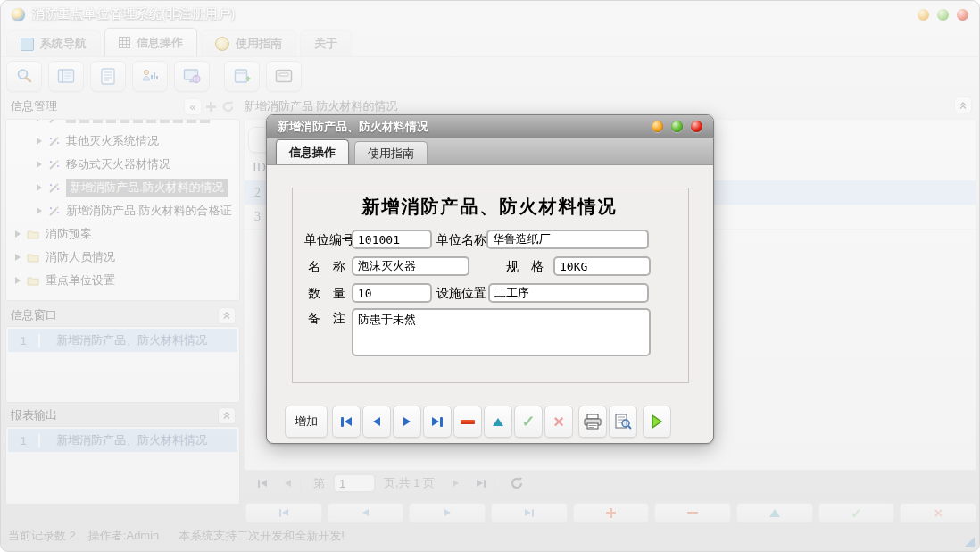  Describe the element at coordinates (962, 14) in the screenshot. I see `close-button` at that location.